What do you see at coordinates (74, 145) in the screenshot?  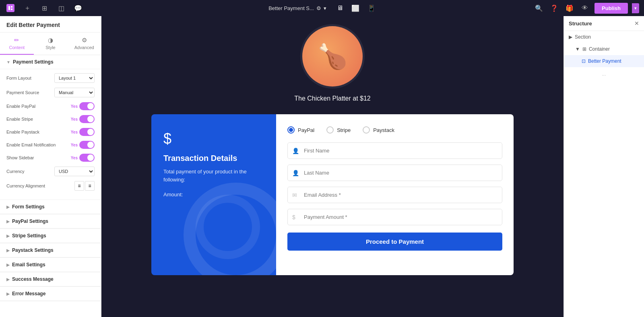 I see `enable-email-value: Yes` at bounding box center [74, 145].